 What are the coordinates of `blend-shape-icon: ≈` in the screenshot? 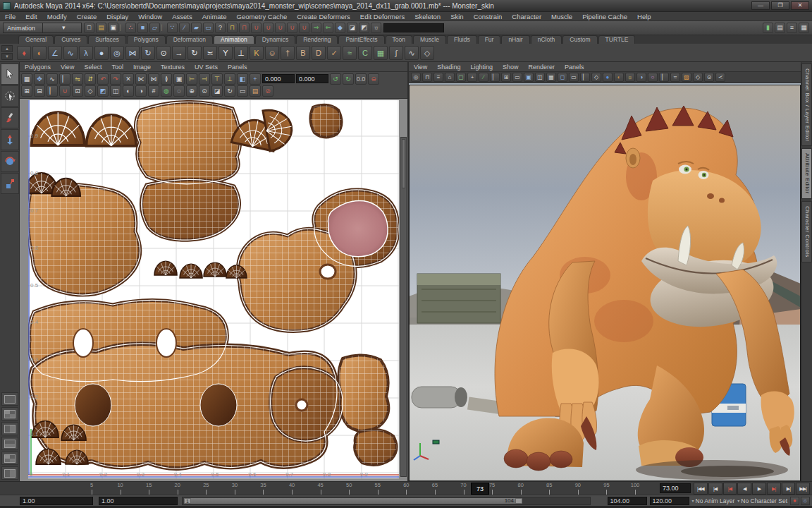 It's located at (350, 53).